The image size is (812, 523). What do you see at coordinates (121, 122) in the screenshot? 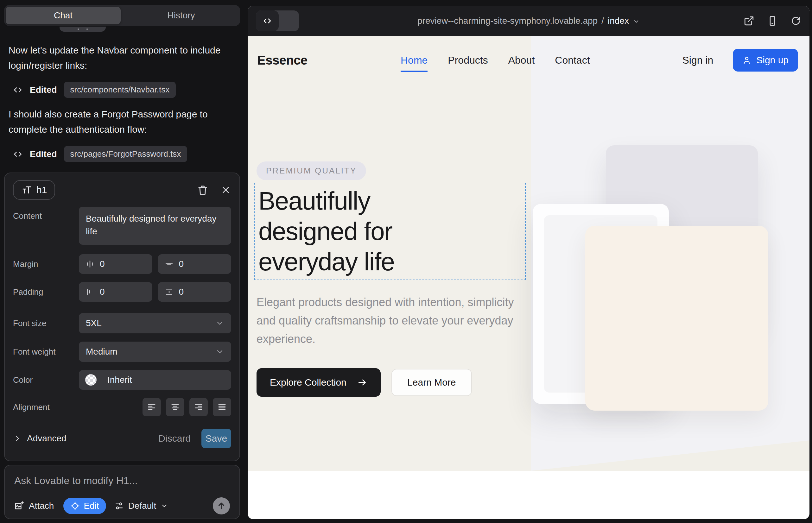
I see `assistant-message: I should also create a Forgot Password p…` at bounding box center [121, 122].